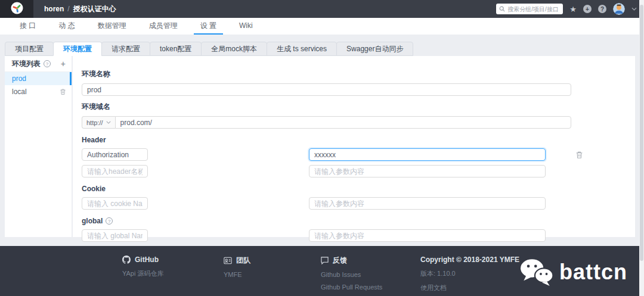 The width and height of the screenshot is (644, 296). I want to click on github-icon, so click(126, 260).